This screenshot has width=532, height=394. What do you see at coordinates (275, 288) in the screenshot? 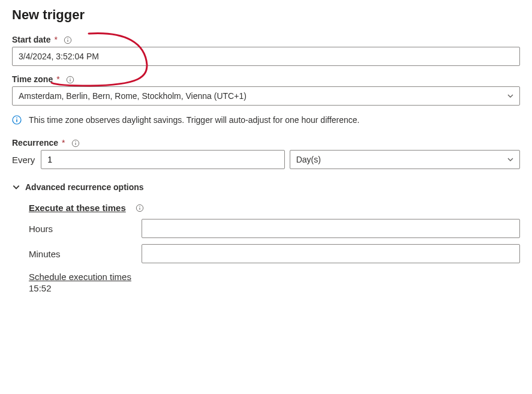
I see `schedule-times-value: 15:52` at bounding box center [275, 288].